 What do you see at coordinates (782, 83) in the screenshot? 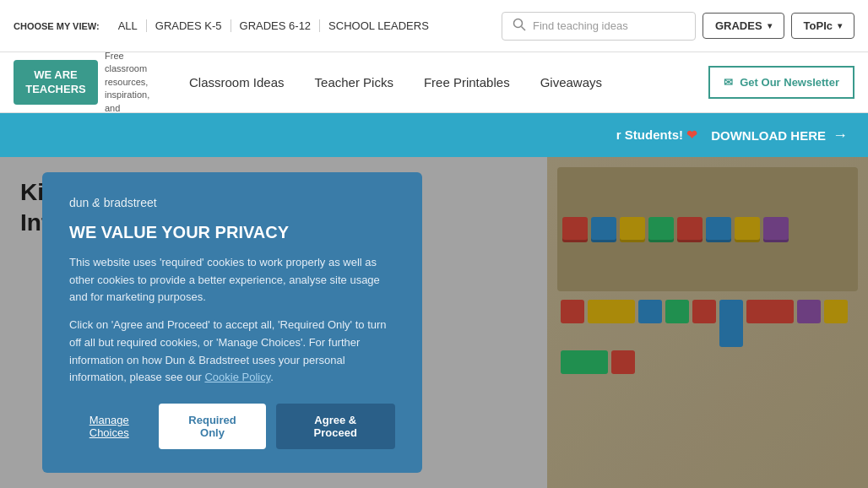
I see `newsletter-button: ✉ Get Our Newsletter` at bounding box center [782, 83].